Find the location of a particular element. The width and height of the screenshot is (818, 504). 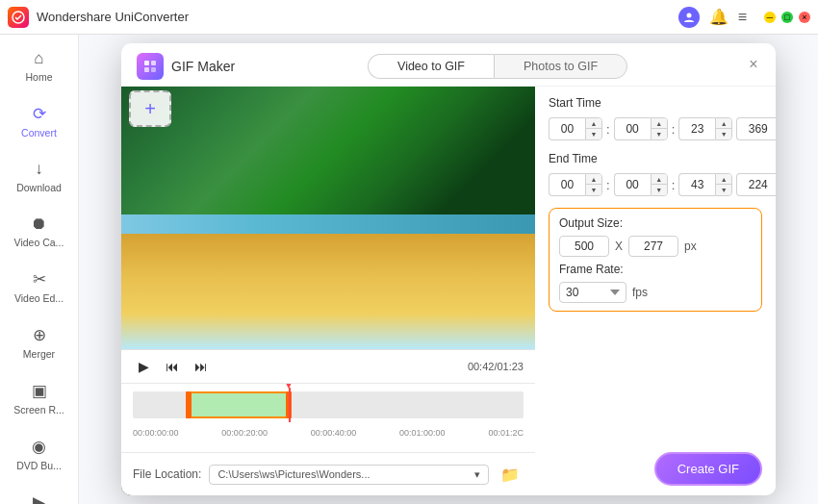

frame-rate-row: Frame Rate: is located at coordinates (655, 269).